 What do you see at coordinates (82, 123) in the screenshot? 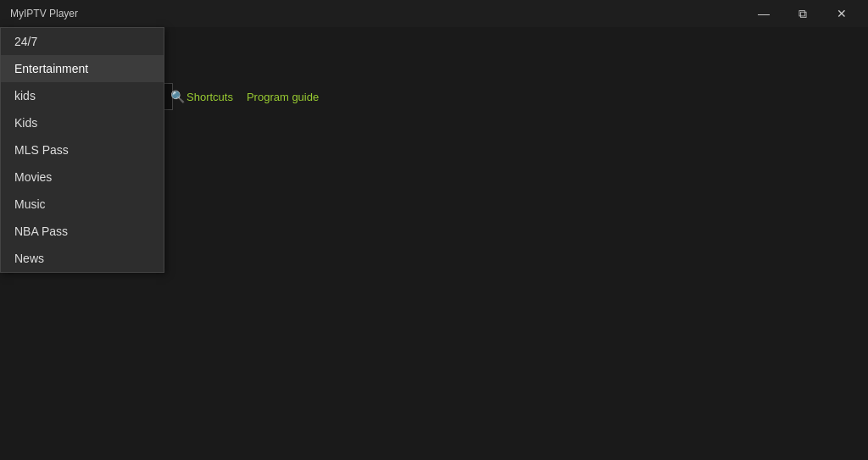
I see `dropdown-item-kids-upper: Kids` at bounding box center [82, 123].